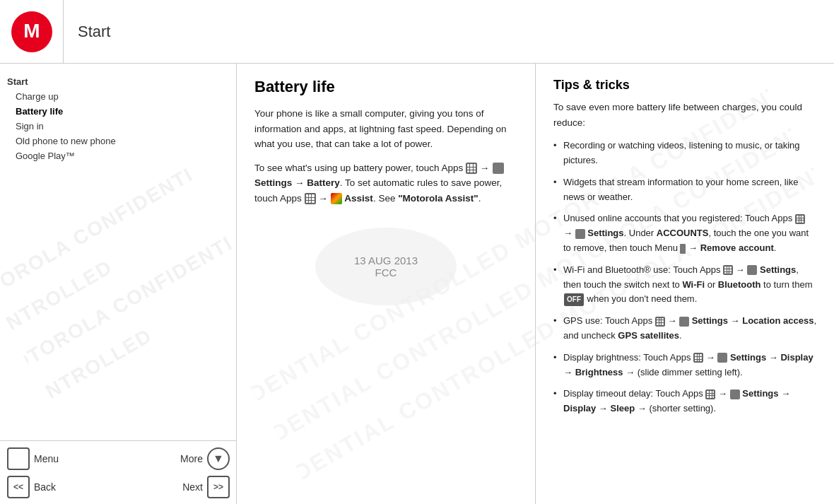 The height and width of the screenshot is (504, 834). Describe the element at coordinates (118, 126) in the screenshot. I see `sidebar-item-sign-in: Sign in` at that location.